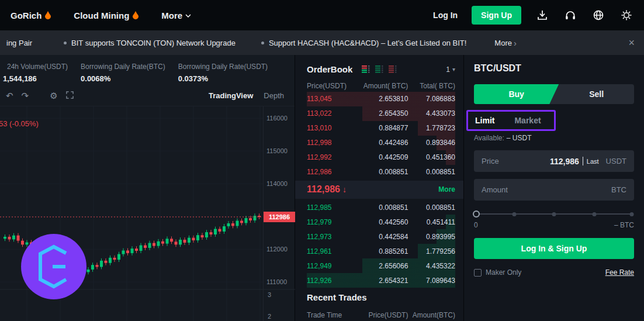 Image resolution: width=644 pixels, height=321 pixels. What do you see at coordinates (554, 69) in the screenshot?
I see `pair-title: BTC/USDT` at bounding box center [554, 69].